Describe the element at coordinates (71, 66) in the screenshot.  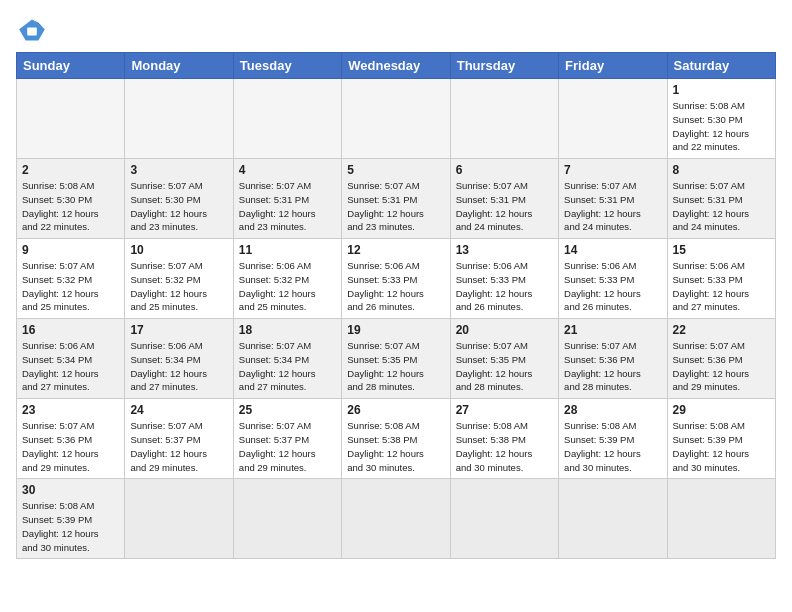
I see `weekday-header-sunday: Sunday` at that location.